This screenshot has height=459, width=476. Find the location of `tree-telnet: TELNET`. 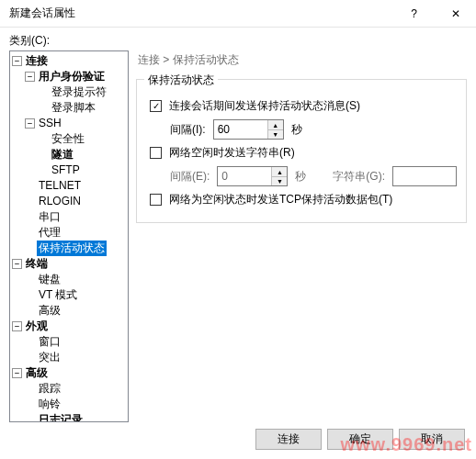

tree-telnet: TELNET is located at coordinates (60, 185).